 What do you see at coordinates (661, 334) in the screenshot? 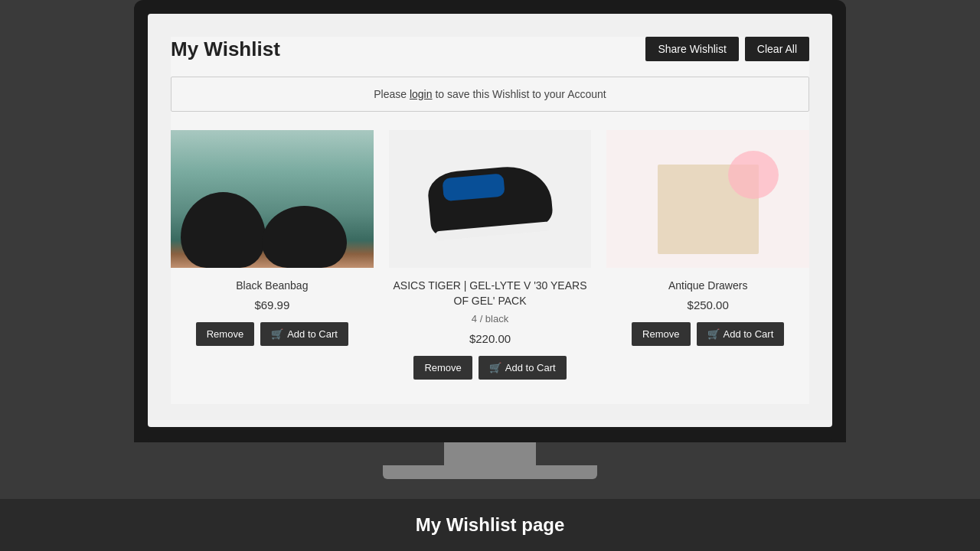
I see `remove-button-drawers: Remove` at bounding box center [661, 334].